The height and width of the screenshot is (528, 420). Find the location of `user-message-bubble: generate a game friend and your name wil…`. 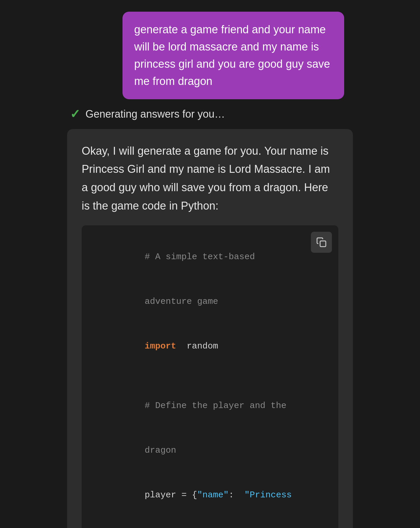

user-message-bubble: generate a game friend and your name wil… is located at coordinates (233, 55).